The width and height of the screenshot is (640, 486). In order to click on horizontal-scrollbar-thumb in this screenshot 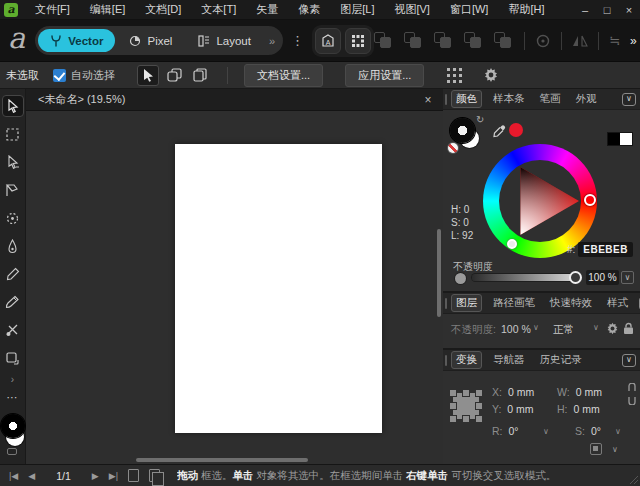, I will do `click(222, 460)`.